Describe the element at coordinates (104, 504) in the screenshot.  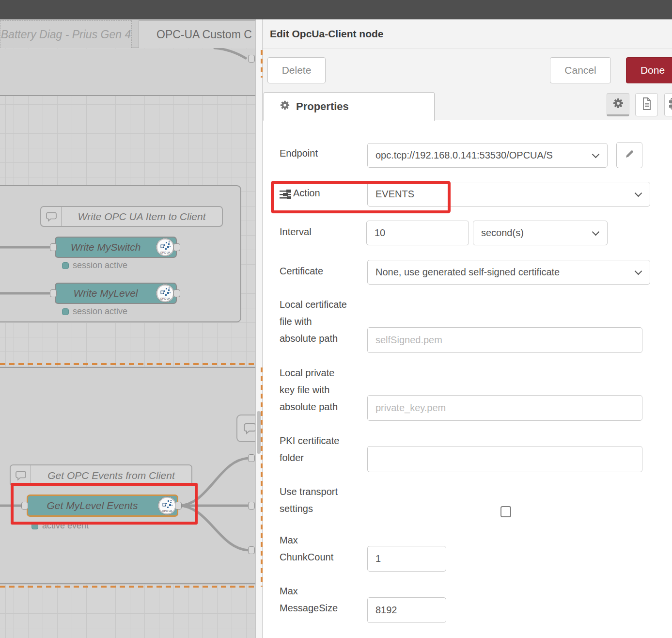
I see `annotation-box-node` at that location.